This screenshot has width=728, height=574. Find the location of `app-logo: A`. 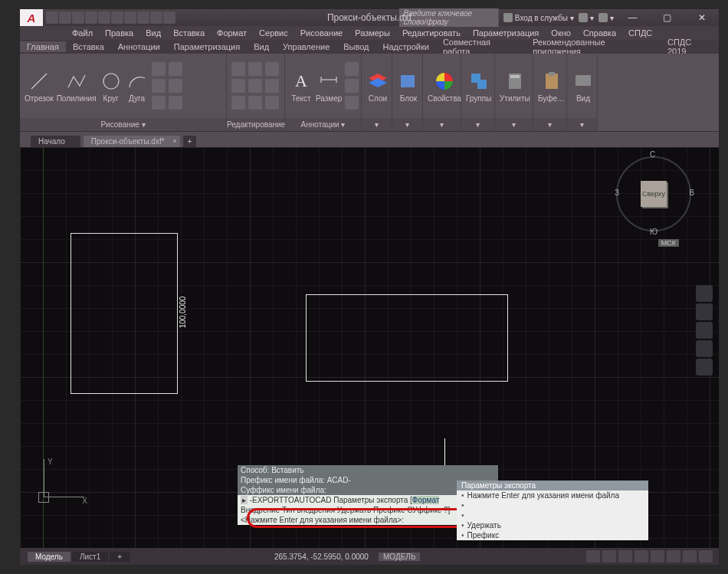

app-logo: A is located at coordinates (31, 18).